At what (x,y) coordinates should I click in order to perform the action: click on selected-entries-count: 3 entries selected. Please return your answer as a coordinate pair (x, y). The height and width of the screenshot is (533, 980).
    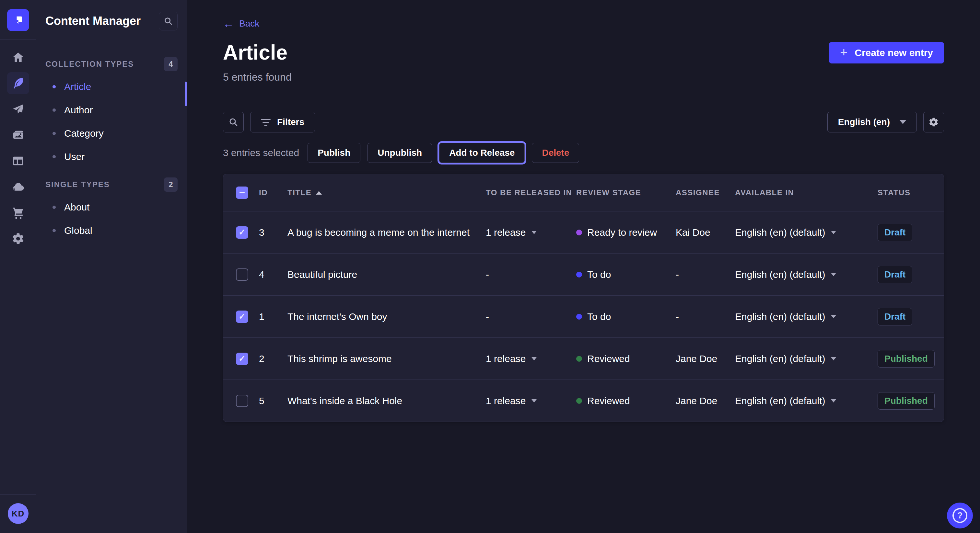
    Looking at the image, I should click on (261, 153).